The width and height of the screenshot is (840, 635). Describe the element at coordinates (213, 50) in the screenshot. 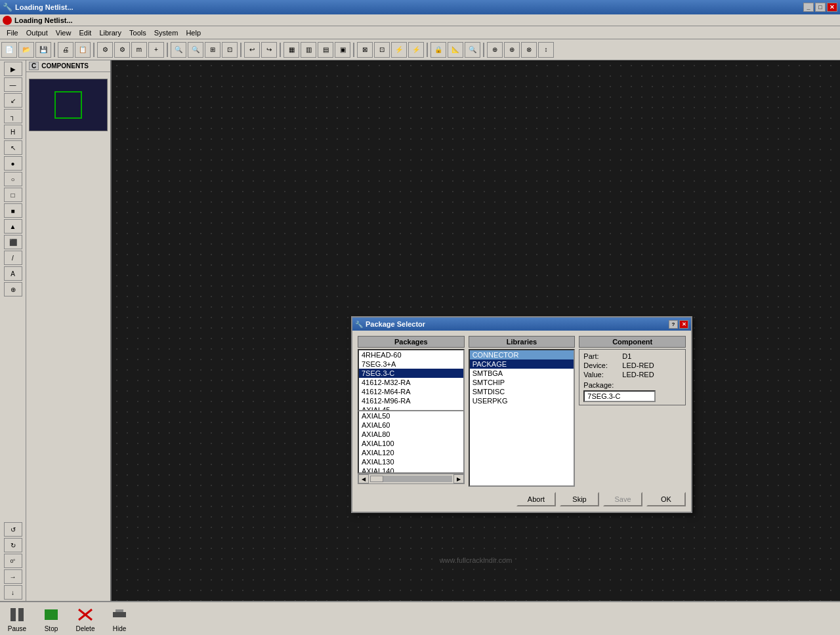

I see `toolbar-zoom-fit: ⊞` at that location.